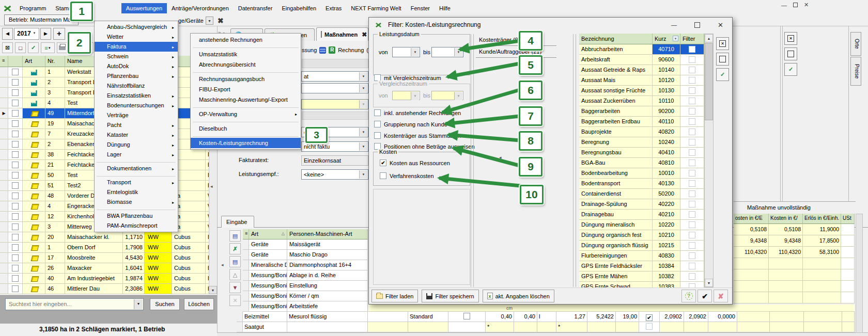 This screenshot has height=336, width=868. Describe the element at coordinates (415, 163) in the screenshot. I see `kosten-ressourcen-checkbox: ✔Kosten aus Ressourcen` at that location.